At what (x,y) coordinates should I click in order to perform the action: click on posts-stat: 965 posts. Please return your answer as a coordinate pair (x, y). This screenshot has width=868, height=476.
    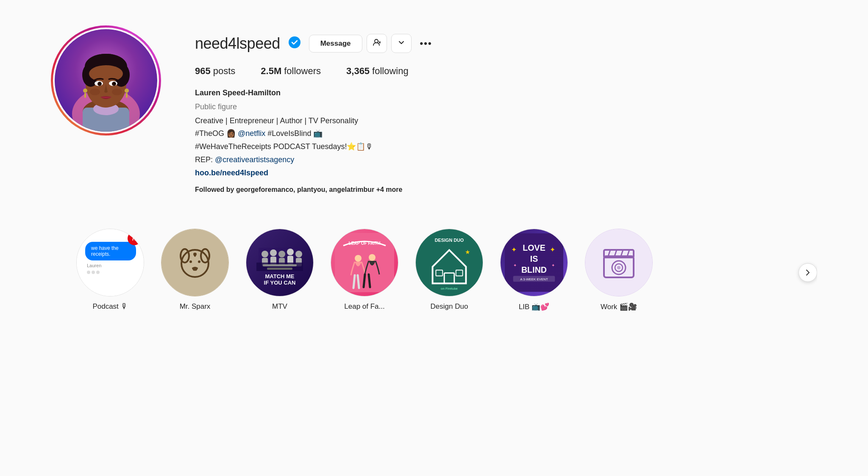
    Looking at the image, I should click on (215, 71).